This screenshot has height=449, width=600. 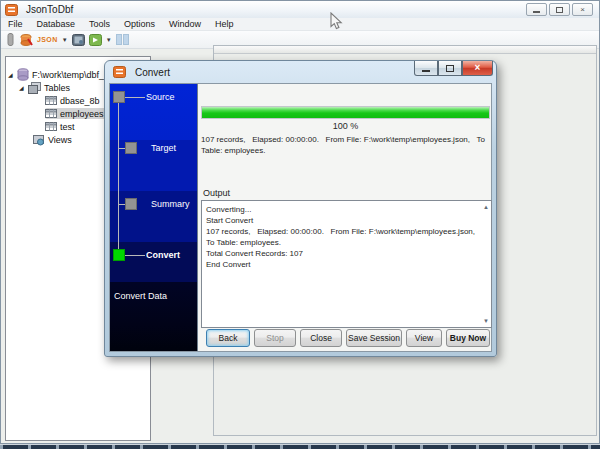 What do you see at coordinates (340, 254) in the screenshot?
I see `output-line: Total Convert Records: 107` at bounding box center [340, 254].